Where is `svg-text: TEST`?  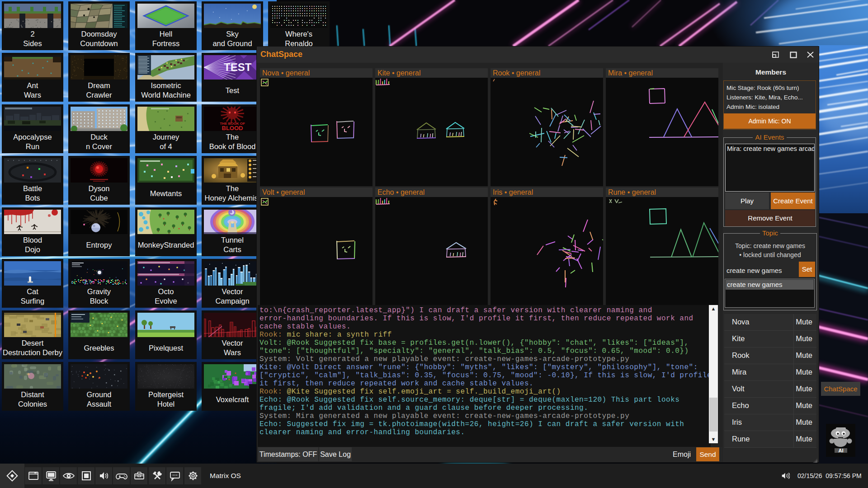 svg-text: TEST is located at coordinates (238, 67).